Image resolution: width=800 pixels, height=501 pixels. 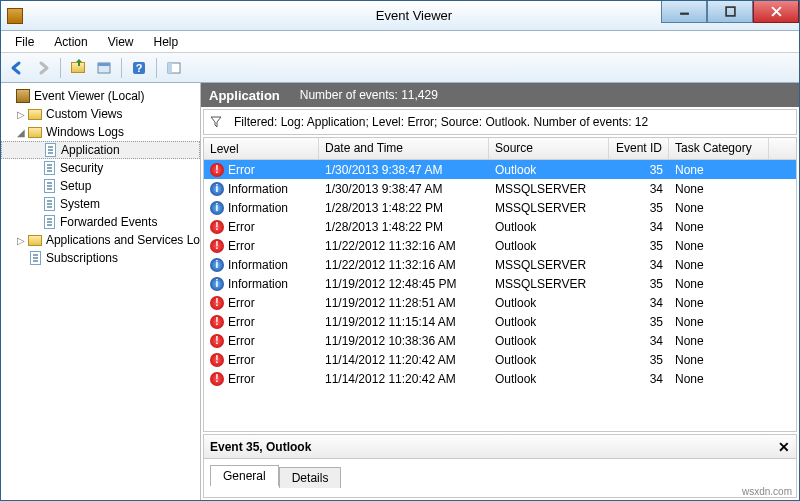 What do you see at coordinates (404, 341) in the screenshot?
I see `cell-date: 11/19/2012 10:38:36 AM` at bounding box center [404, 341].